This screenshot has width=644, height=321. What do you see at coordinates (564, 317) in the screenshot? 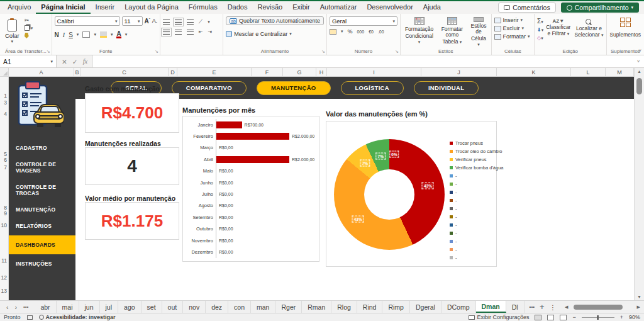
I see `page-break-view-icon` at bounding box center [564, 317].